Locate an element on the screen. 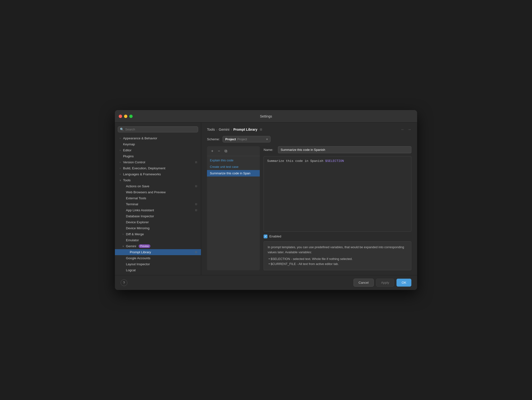 The image size is (532, 400). sidebar-item-emulator: Emulator is located at coordinates (158, 240).